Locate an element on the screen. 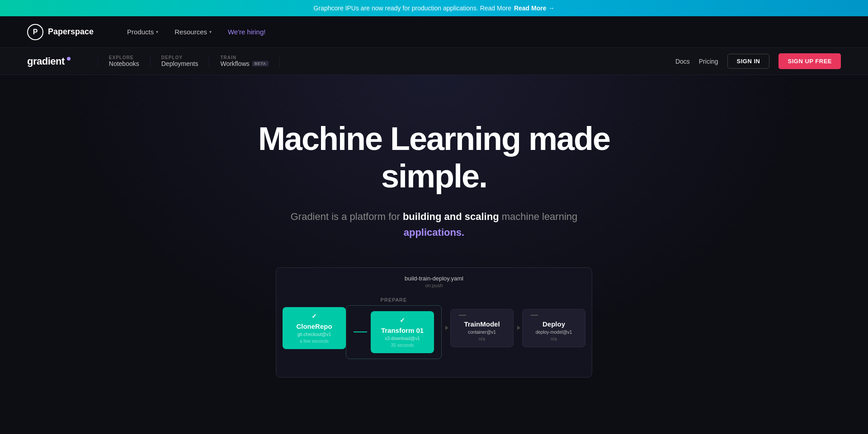 This screenshot has height=434, width=868. gradient-dot-icon is located at coordinates (69, 59).